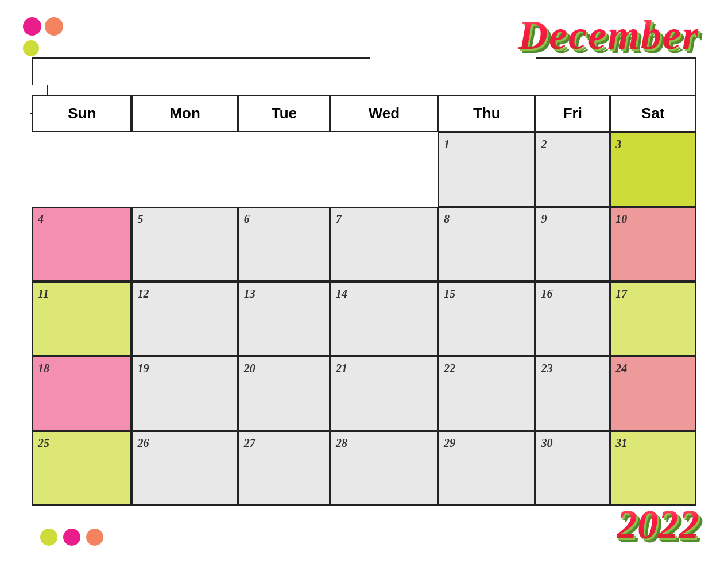 The width and height of the screenshot is (728, 563). I want to click on day-number: 13, so click(250, 294).